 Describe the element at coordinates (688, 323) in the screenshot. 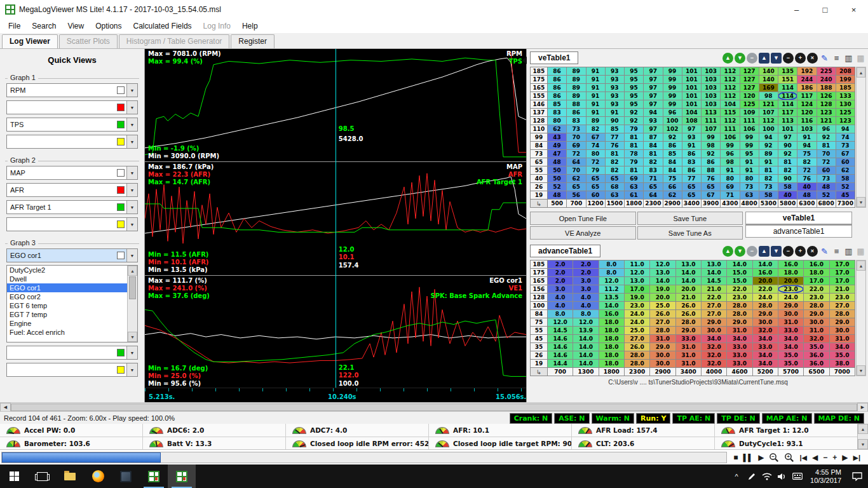

I see `cell-75-3400: 28.0` at that location.